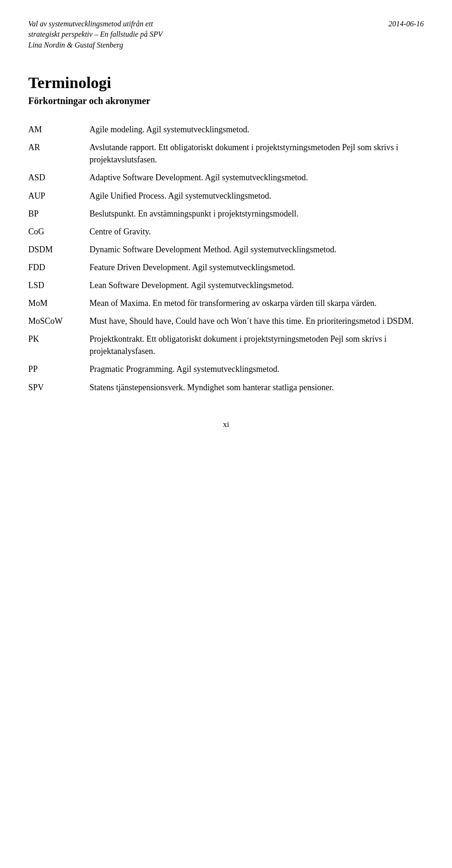 The image size is (452, 868). What do you see at coordinates (59, 303) in the screenshot?
I see `term-cell: MoM` at bounding box center [59, 303].